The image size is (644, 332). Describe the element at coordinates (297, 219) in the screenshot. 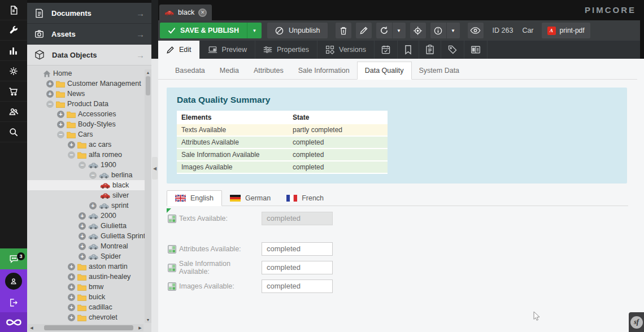

I see `texts-available-input: completed` at that location.